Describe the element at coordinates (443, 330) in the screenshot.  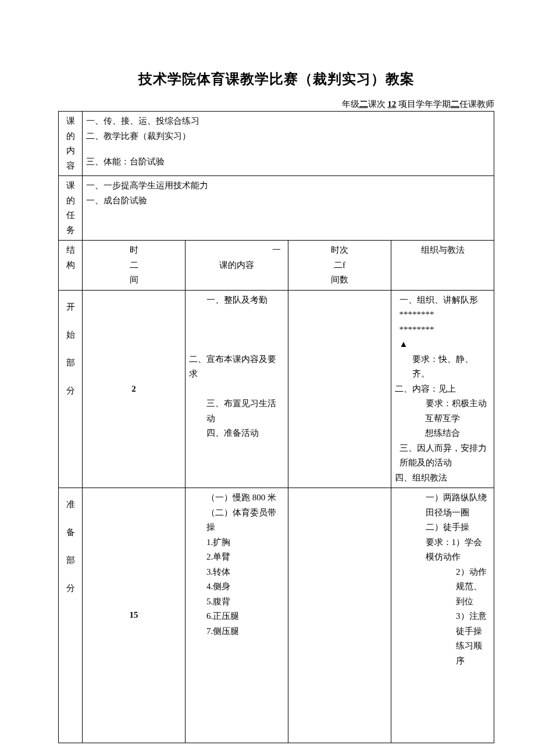
I see `sm-l3: ********` at that location.